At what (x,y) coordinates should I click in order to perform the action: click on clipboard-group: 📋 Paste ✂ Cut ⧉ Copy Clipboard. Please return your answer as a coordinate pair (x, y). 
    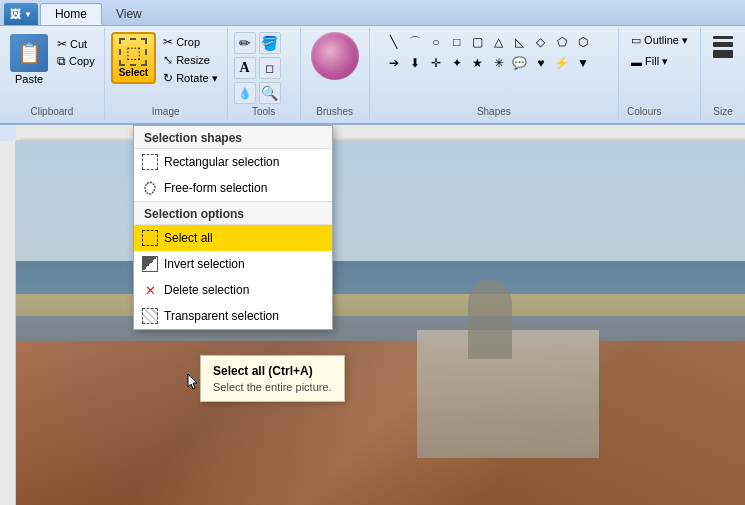
    Looking at the image, I should click on (52, 74).